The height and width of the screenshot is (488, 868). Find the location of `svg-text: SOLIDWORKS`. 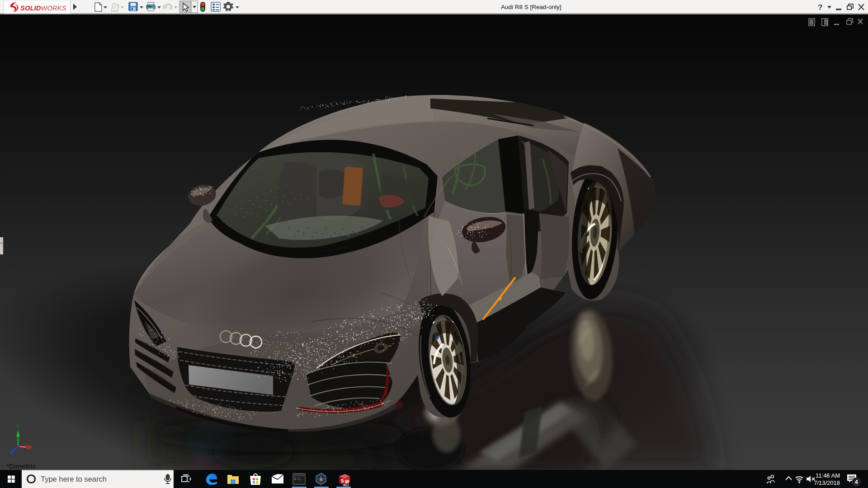

svg-text: SOLIDWORKS is located at coordinates (43, 8).